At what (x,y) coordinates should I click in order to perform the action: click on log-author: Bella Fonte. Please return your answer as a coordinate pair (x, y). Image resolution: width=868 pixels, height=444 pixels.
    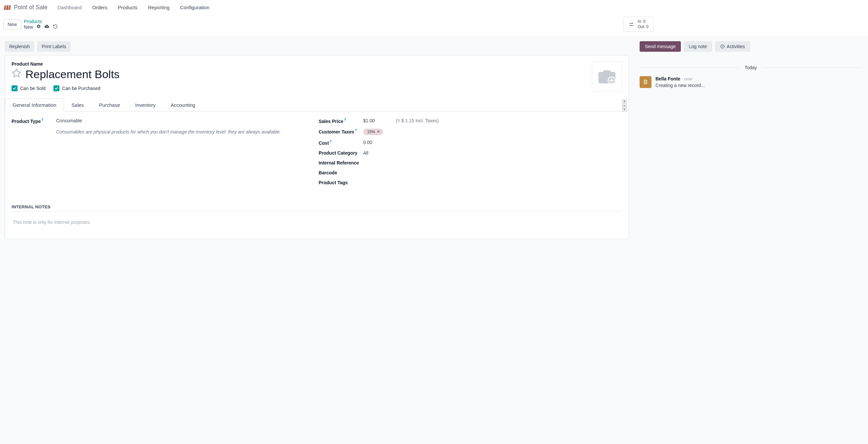
    Looking at the image, I should click on (668, 79).